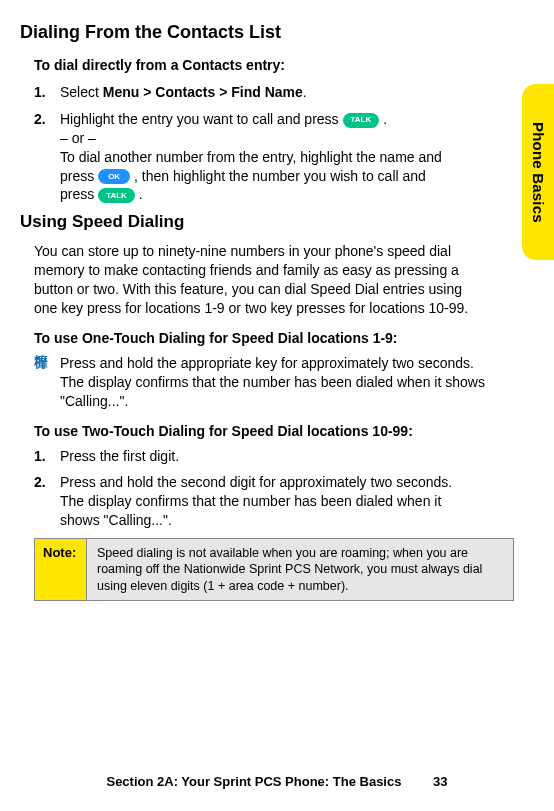  I want to click on text: Highlight the entry you want to call and…, so click(202, 119).